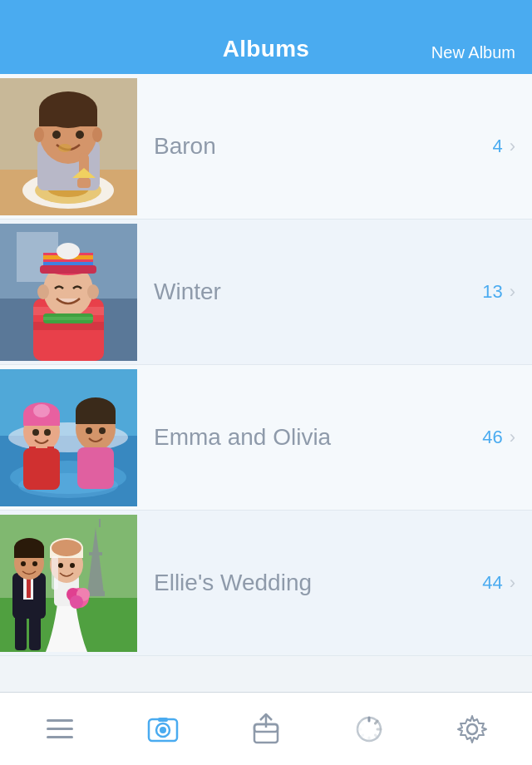 This screenshot has height=765, width=532. Describe the element at coordinates (369, 729) in the screenshot. I see `activity-icon` at that location.